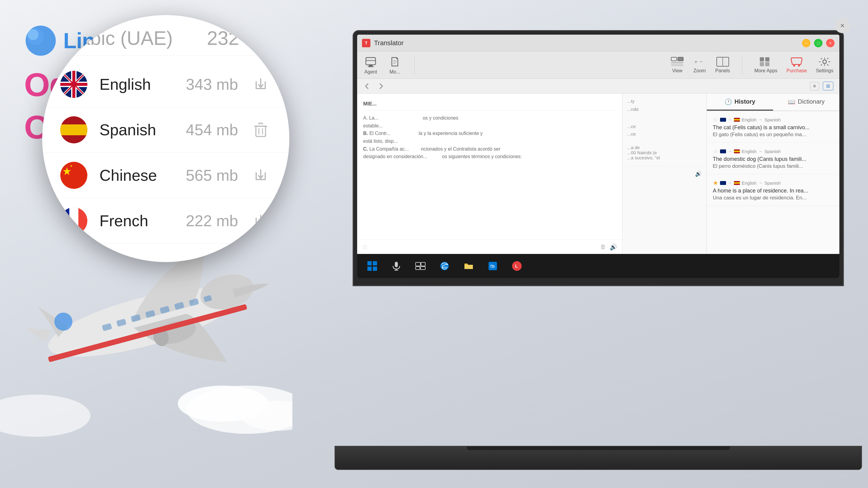 The image size is (868, 488). What do you see at coordinates (371, 72) in the screenshot?
I see `agent-label: Agent` at bounding box center [371, 72].